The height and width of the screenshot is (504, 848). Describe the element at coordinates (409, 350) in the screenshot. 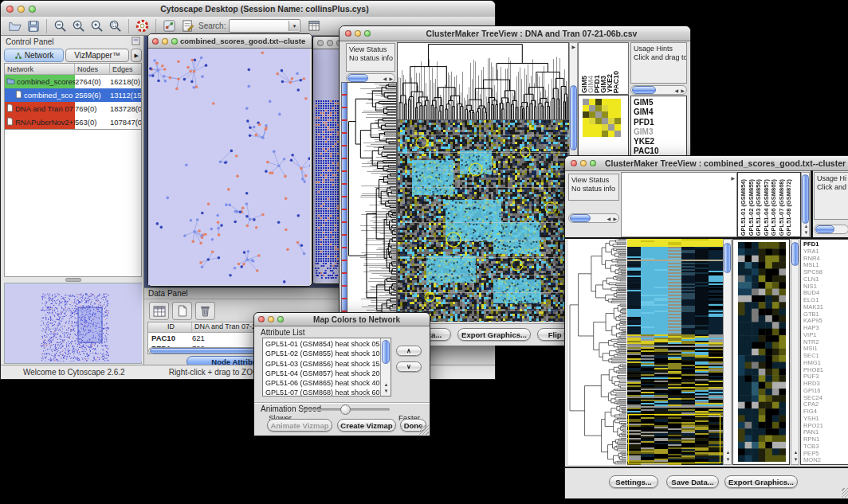

I see `move-up-button: ∧` at that location.